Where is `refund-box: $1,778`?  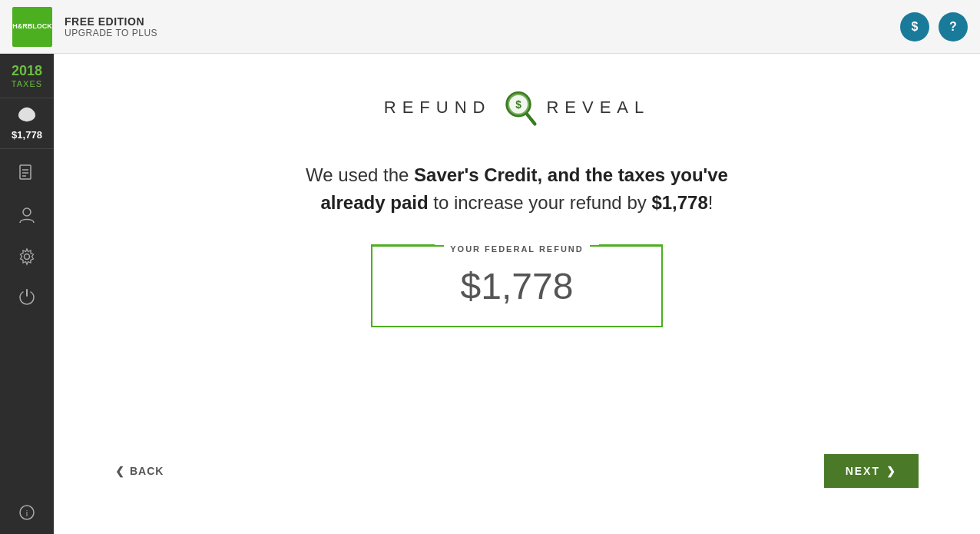 refund-box: $1,778 is located at coordinates (517, 286).